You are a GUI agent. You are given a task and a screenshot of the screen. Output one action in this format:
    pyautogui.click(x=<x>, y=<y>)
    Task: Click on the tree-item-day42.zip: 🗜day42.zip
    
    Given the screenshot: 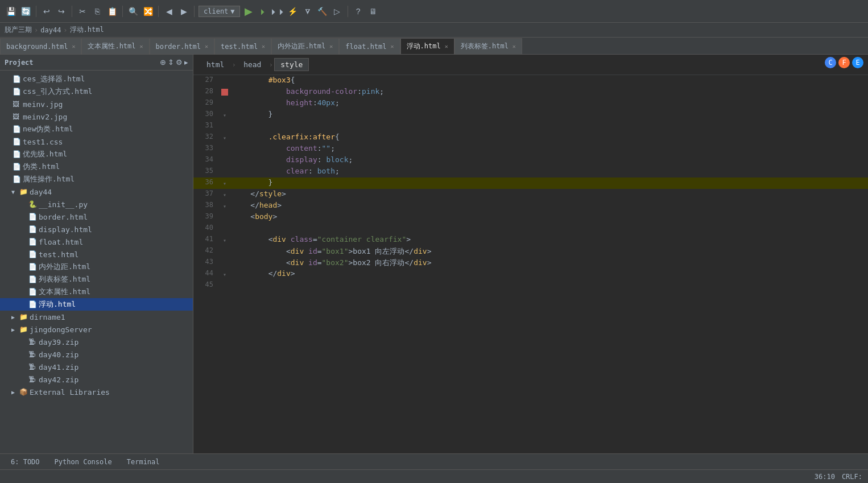 What is the action you would take?
    pyautogui.click(x=97, y=379)
    